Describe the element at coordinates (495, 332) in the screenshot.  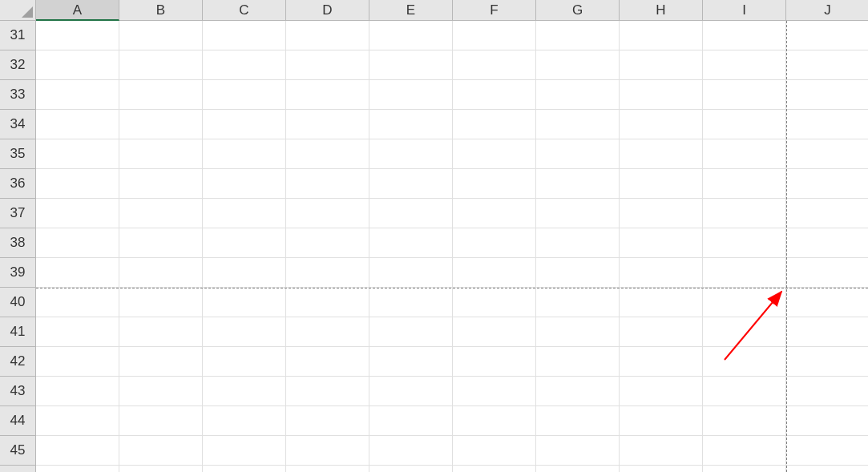
I see `cell-F41` at that location.